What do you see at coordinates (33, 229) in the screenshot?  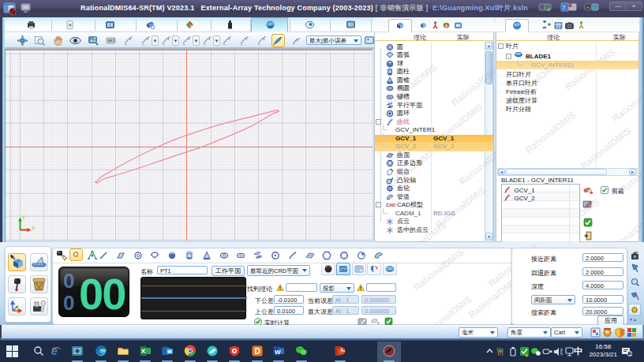 I see `svg-text: X` at bounding box center [33, 229].